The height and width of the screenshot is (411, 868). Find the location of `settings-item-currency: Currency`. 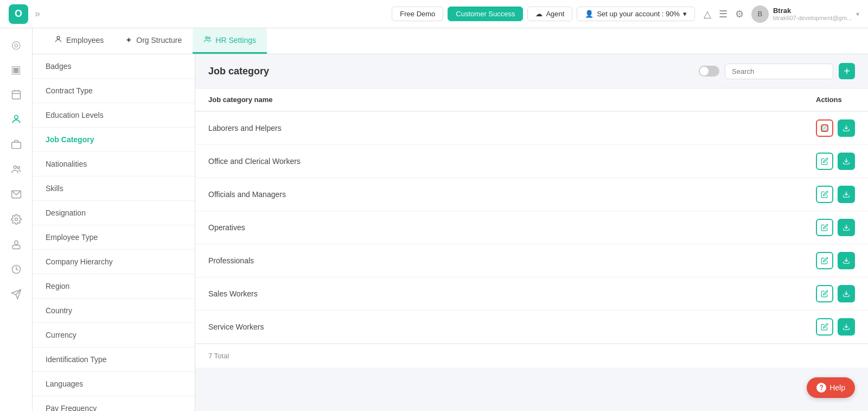

settings-item-currency: Currency is located at coordinates (114, 336).